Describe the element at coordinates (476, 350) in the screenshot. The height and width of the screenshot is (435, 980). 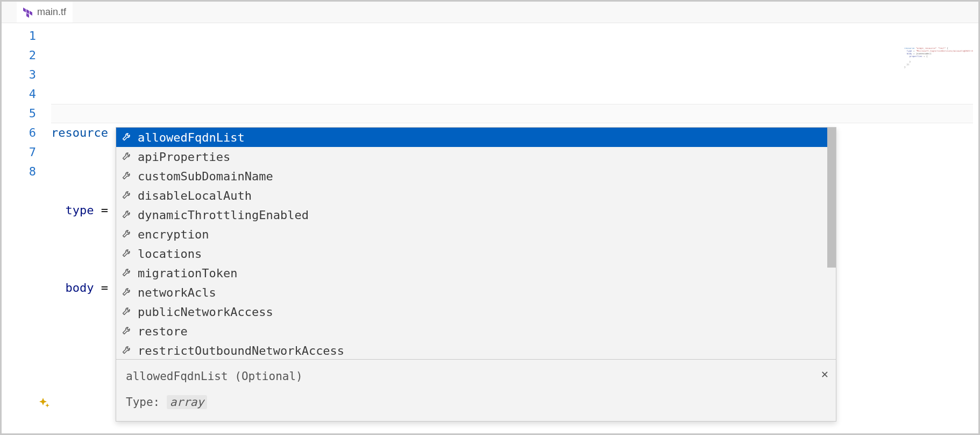
I see `autocomplete-item: restrictOutboundNetworkAccess` at that location.